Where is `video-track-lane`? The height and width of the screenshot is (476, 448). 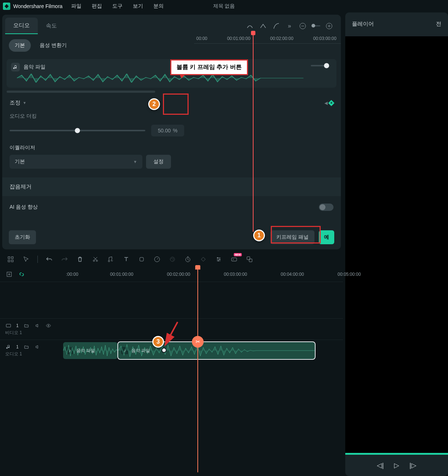
video-track-lane is located at coordinates (203, 329).